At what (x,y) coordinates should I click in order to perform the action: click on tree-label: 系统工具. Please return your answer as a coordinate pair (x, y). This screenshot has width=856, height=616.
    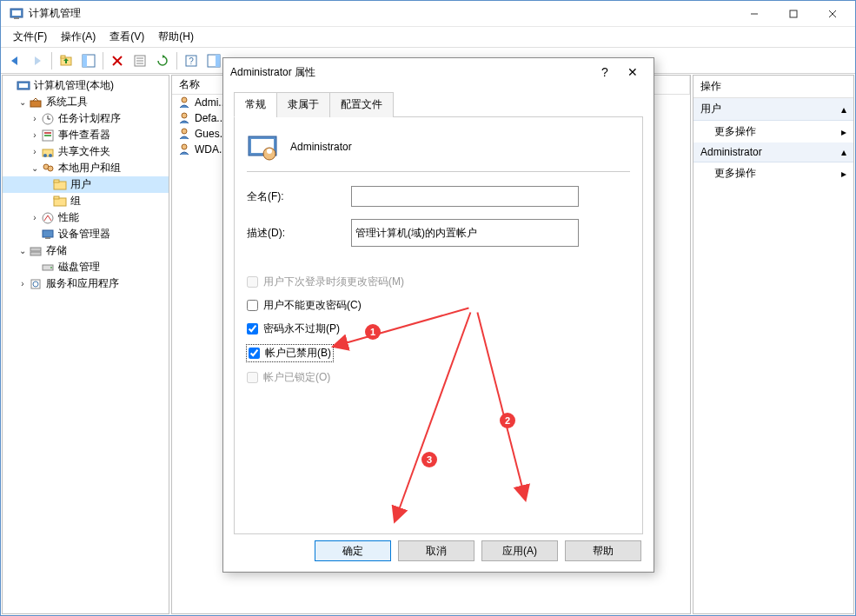
    Looking at the image, I should click on (67, 103).